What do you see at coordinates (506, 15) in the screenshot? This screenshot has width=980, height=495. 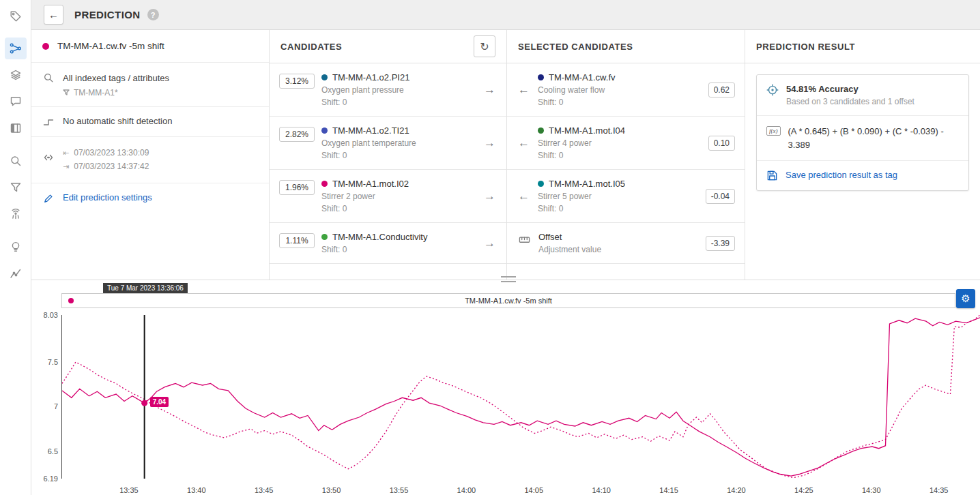 I see `top-bar: ← PREDICTION ?` at bounding box center [506, 15].